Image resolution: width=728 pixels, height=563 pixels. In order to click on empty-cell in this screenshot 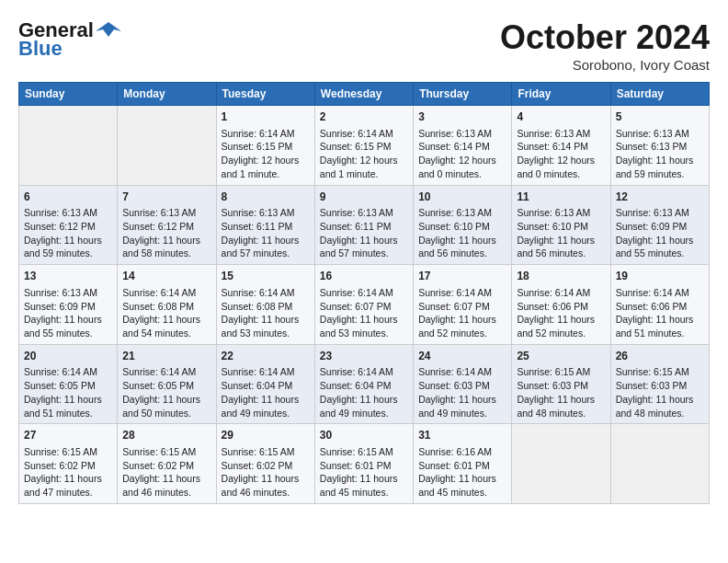, I will do `click(561, 464)`.